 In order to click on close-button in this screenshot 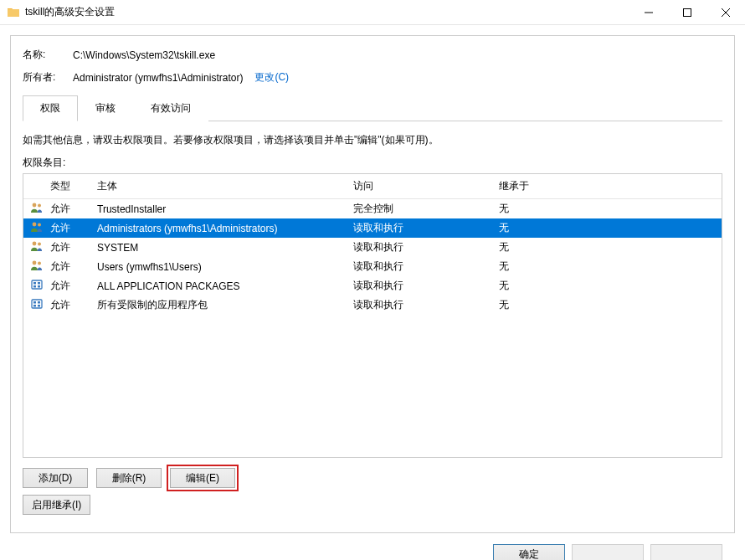, I will do `click(726, 12)`.